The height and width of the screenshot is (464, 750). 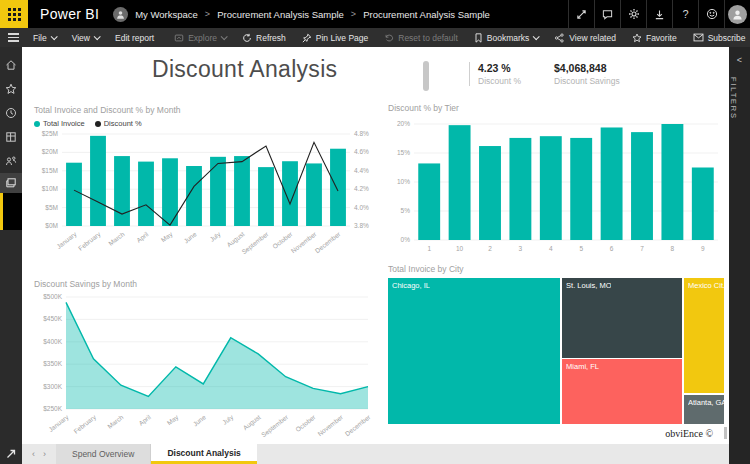 What do you see at coordinates (740, 60) in the screenshot?
I see `filters-expand-chevron-icon: <` at bounding box center [740, 60].